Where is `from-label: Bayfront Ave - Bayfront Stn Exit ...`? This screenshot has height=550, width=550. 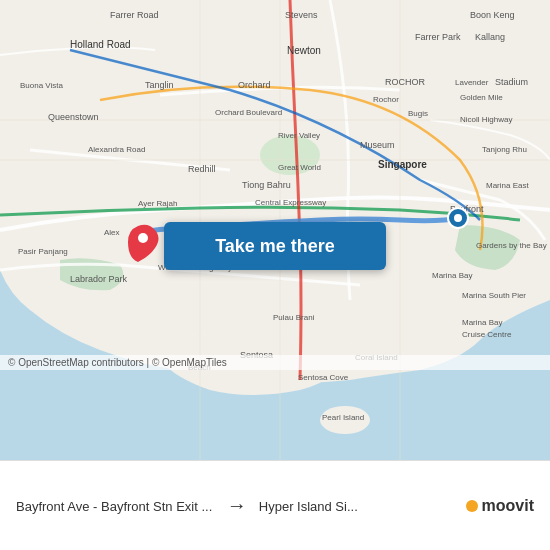 from-label: Bayfront Ave - Bayfront Stn Exit ... is located at coordinates (114, 506).